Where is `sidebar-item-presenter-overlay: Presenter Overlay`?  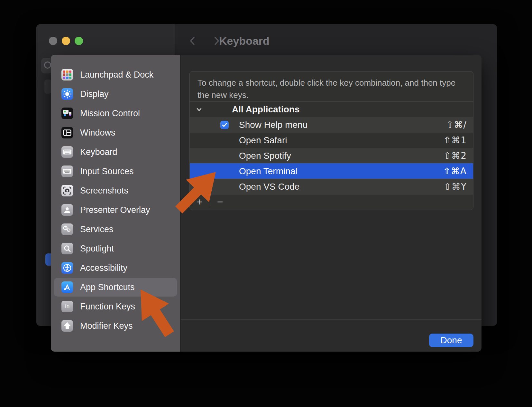 sidebar-item-presenter-overlay: Presenter Overlay is located at coordinates (115, 210).